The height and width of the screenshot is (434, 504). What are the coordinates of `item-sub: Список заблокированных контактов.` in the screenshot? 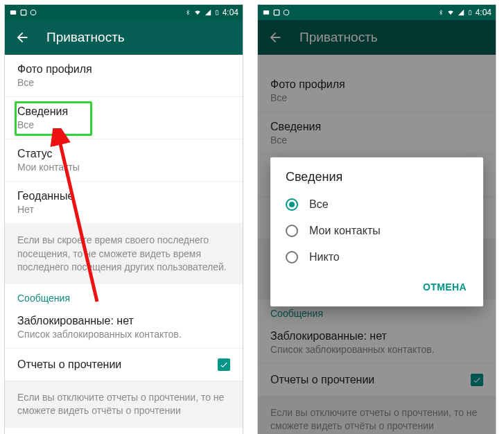 It's located at (123, 334).